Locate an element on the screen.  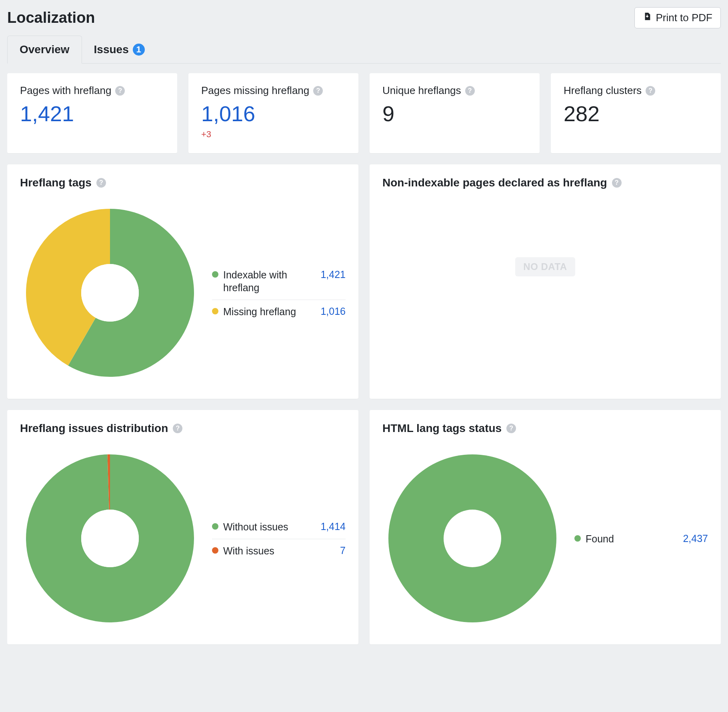
print-to-pdf-label: Print to PDF is located at coordinates (684, 18).